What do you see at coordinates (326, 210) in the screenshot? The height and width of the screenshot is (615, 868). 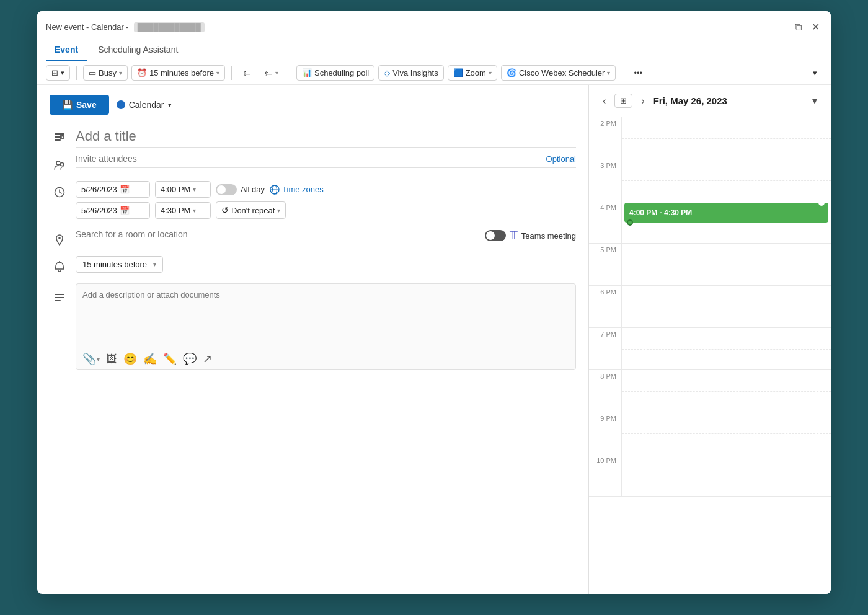 I see `end-datetime-row: 5/26/2023 📅 4:30 PM ▾ ↺ Don't repeat ▾` at bounding box center [326, 210].